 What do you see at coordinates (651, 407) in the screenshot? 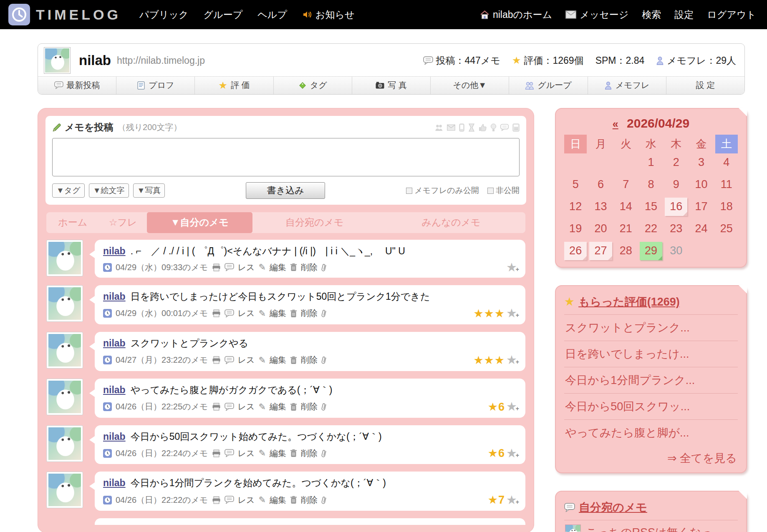
I see `rating-item: 今日から50回スクワッ...` at bounding box center [651, 407].